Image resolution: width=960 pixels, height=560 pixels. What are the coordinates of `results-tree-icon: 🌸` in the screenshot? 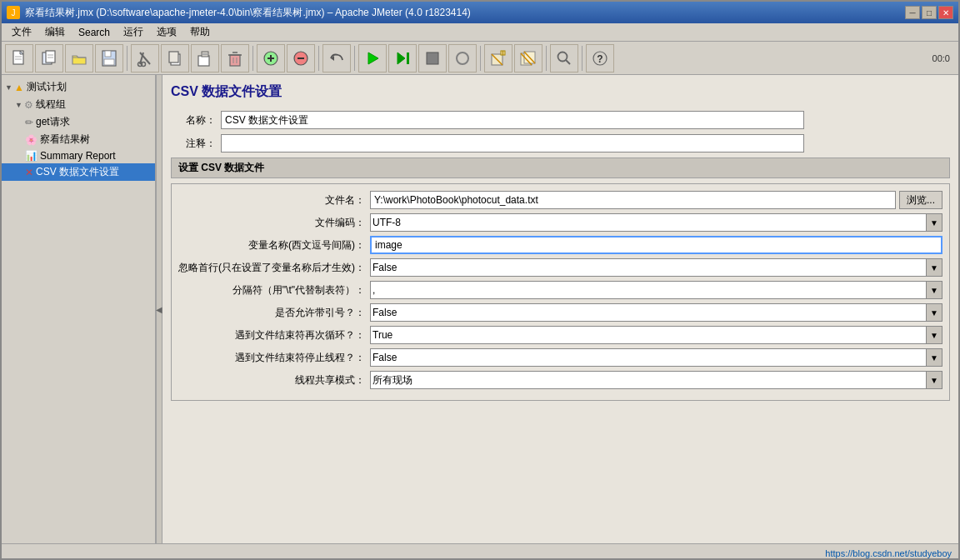 It's located at (32, 140).